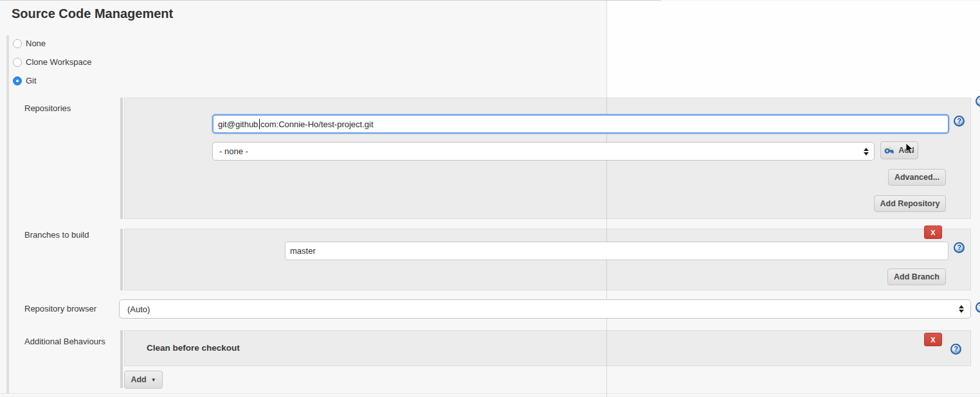  Describe the element at coordinates (17, 81) in the screenshot. I see `radio-git` at that location.